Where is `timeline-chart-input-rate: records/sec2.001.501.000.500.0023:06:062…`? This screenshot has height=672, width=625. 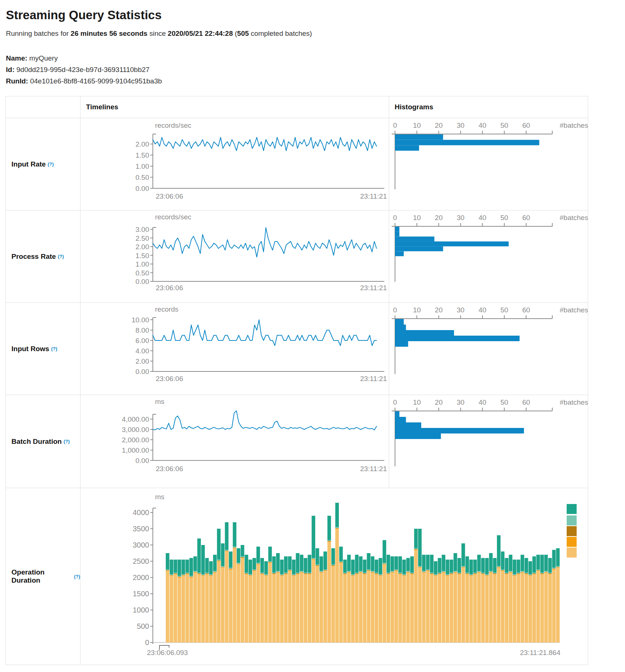
timeline-chart-input-rate: records/sec2.001.501.000.500.0023:06:062… is located at coordinates (235, 164).